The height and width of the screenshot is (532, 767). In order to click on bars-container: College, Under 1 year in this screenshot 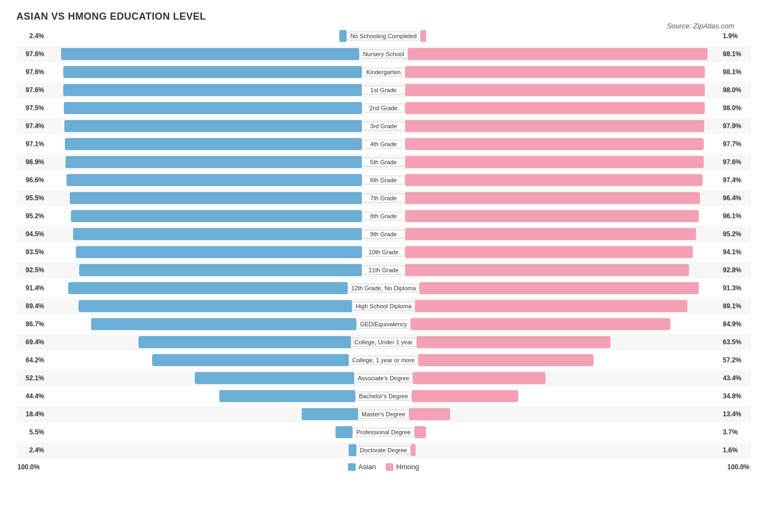, I will do `click(384, 342)`.